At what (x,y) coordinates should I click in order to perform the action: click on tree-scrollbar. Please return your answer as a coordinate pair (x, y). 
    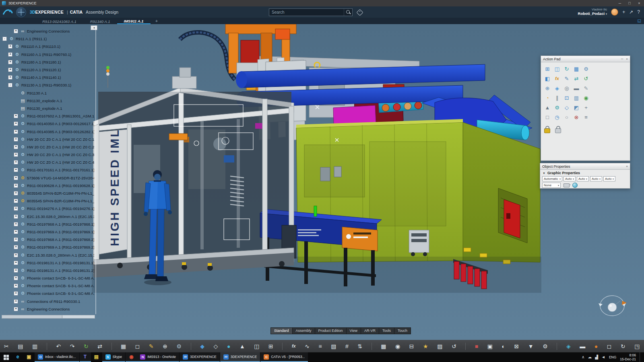
    Looking at the image, I should click on (48, 317).